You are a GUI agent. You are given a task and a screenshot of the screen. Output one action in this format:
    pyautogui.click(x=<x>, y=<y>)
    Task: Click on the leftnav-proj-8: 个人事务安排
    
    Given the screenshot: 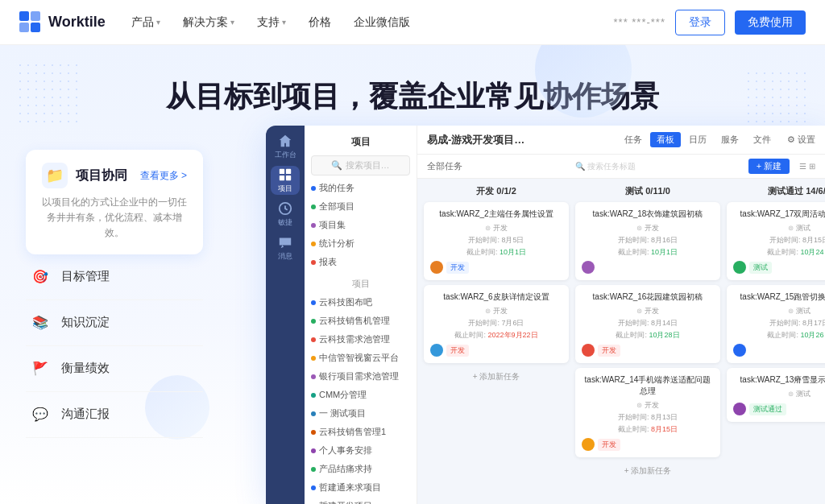 What is the action you would take?
    pyautogui.click(x=361, y=451)
    